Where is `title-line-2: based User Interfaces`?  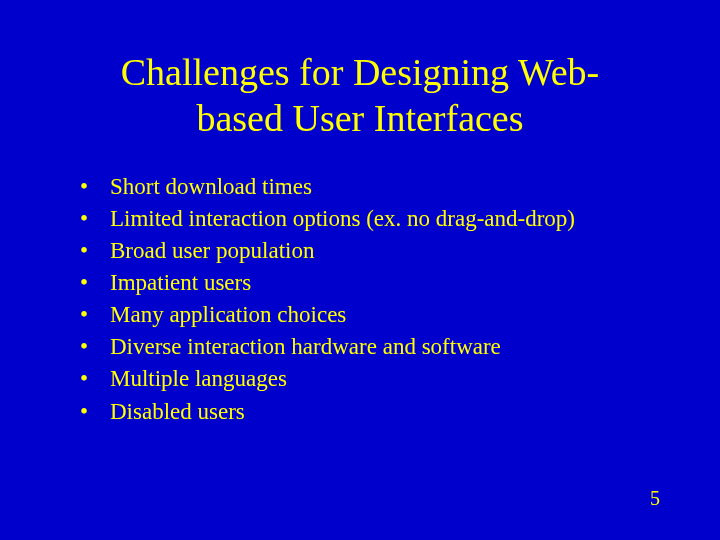
title-line-2: based User Interfaces is located at coordinates (360, 118).